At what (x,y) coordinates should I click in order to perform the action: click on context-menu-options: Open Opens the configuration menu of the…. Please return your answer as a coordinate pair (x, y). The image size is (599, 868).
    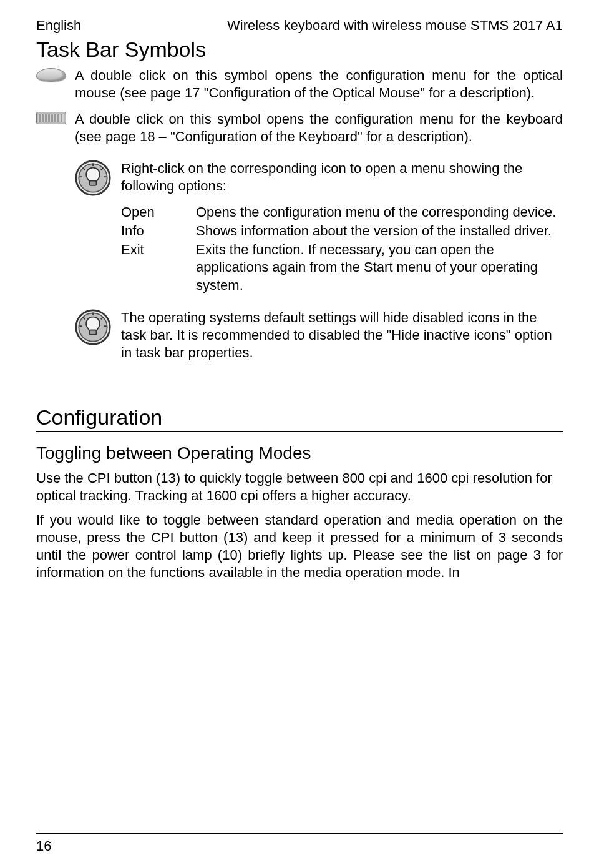
    Looking at the image, I should click on (342, 250).